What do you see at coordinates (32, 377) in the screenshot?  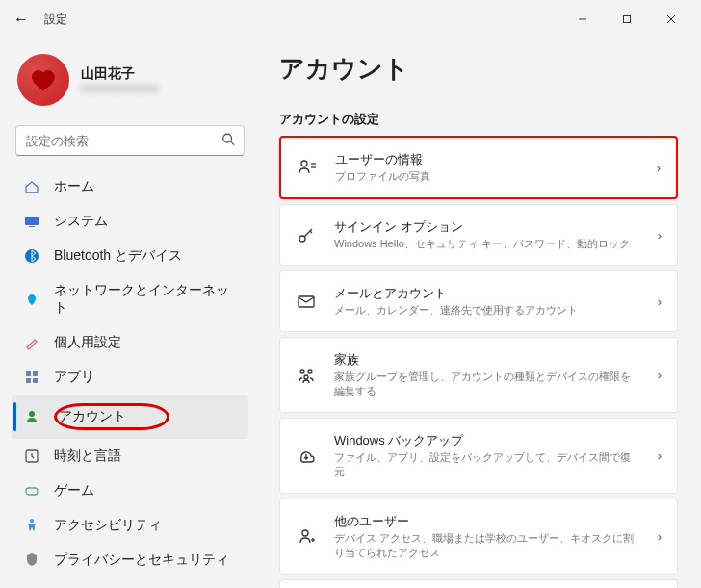 I see `apps-icon` at bounding box center [32, 377].